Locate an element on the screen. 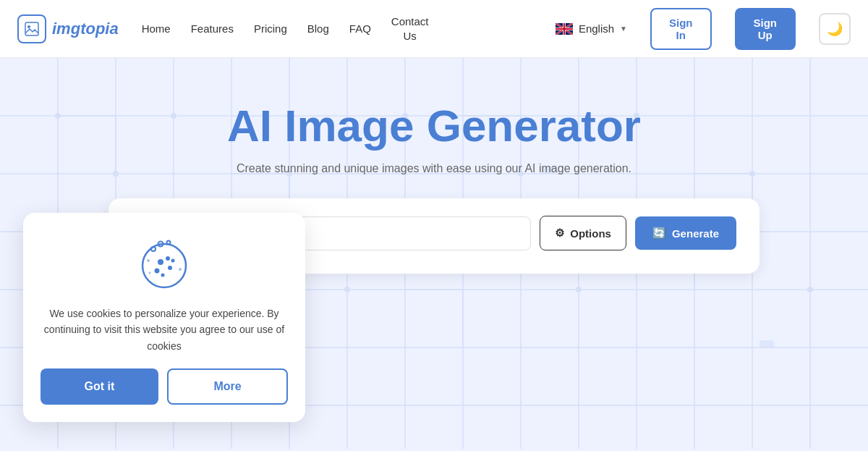 Image resolution: width=868 pixels, height=451 pixels. generate-button: 🔄 Generate is located at coordinates (686, 233).